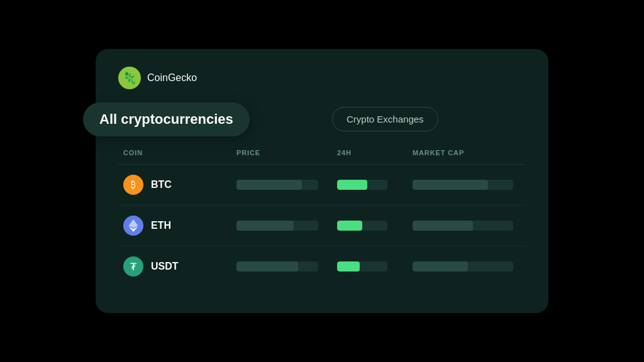 The image size is (644, 362). Describe the element at coordinates (165, 266) in the screenshot. I see `usdt-symbol: USDT` at that location.